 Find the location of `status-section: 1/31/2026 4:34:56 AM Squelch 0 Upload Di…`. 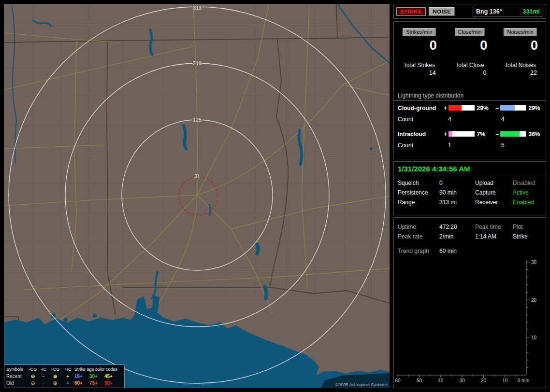

status-section: 1/31/2026 4:34:56 AM Squelch 0 Upload Di… is located at coordinates (470, 188).